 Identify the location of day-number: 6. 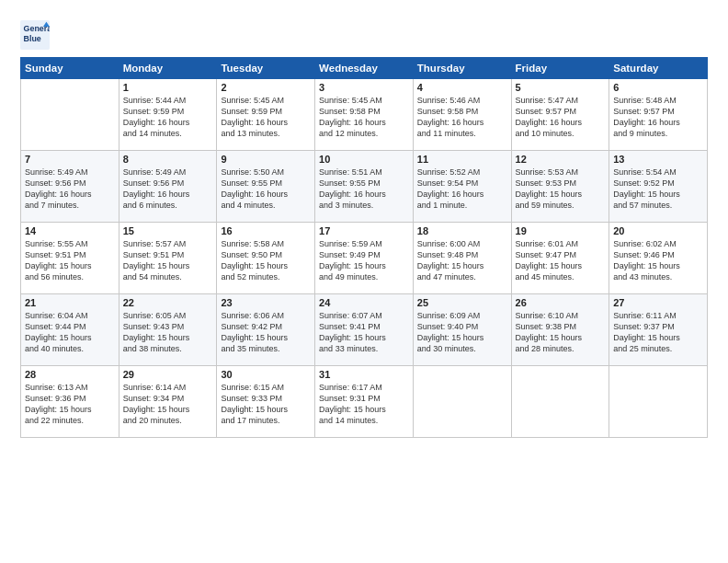
(658, 87).